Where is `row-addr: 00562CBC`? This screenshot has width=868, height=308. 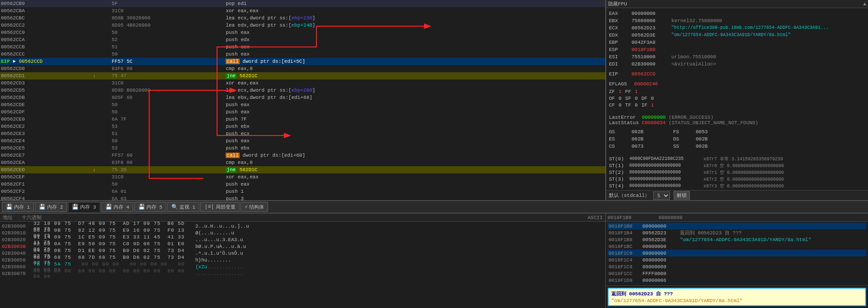 row-addr: 00562CBC is located at coordinates (46, 18).